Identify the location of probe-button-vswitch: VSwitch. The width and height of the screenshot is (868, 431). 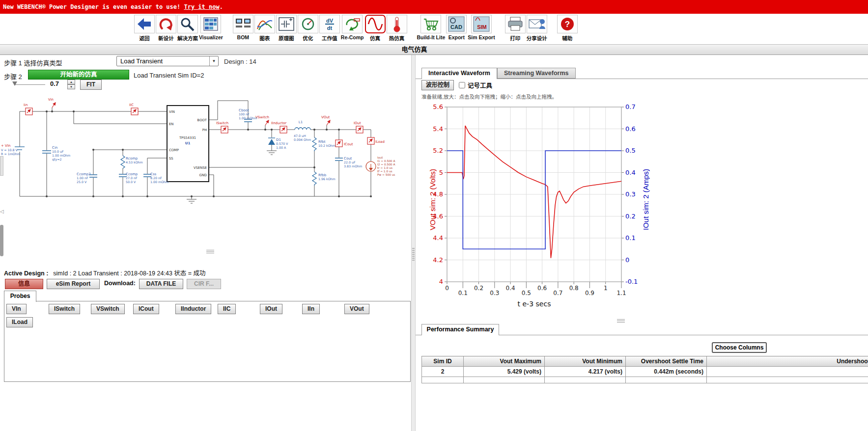
(108, 309).